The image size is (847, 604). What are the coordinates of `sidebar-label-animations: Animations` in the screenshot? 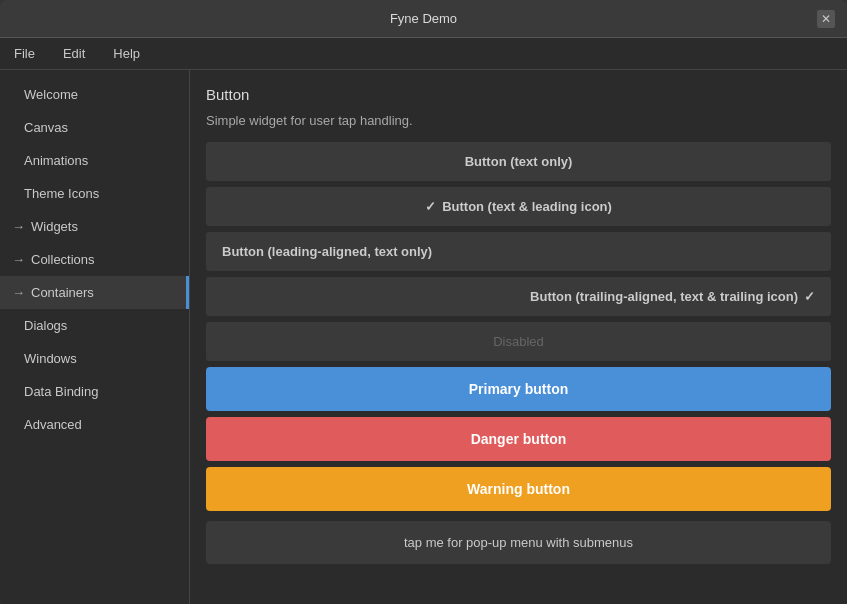 It's located at (56, 160).